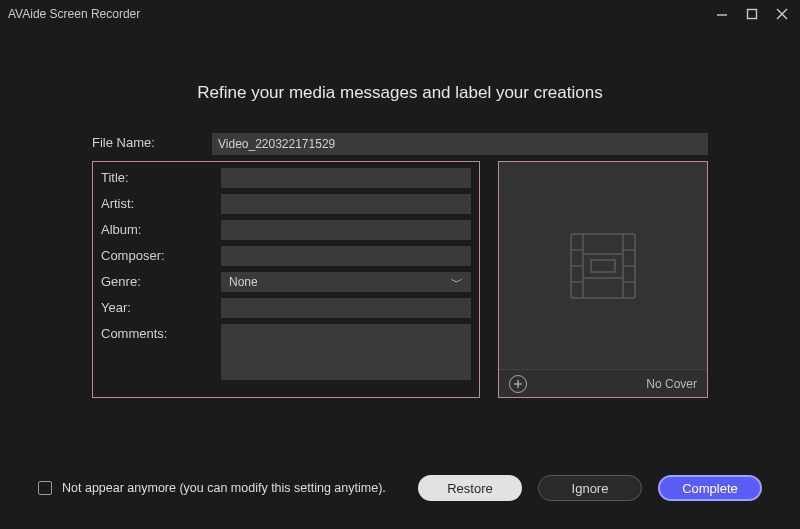 The width and height of the screenshot is (800, 529). Describe the element at coordinates (286, 354) in the screenshot. I see `comments-row: Comments:` at that location.